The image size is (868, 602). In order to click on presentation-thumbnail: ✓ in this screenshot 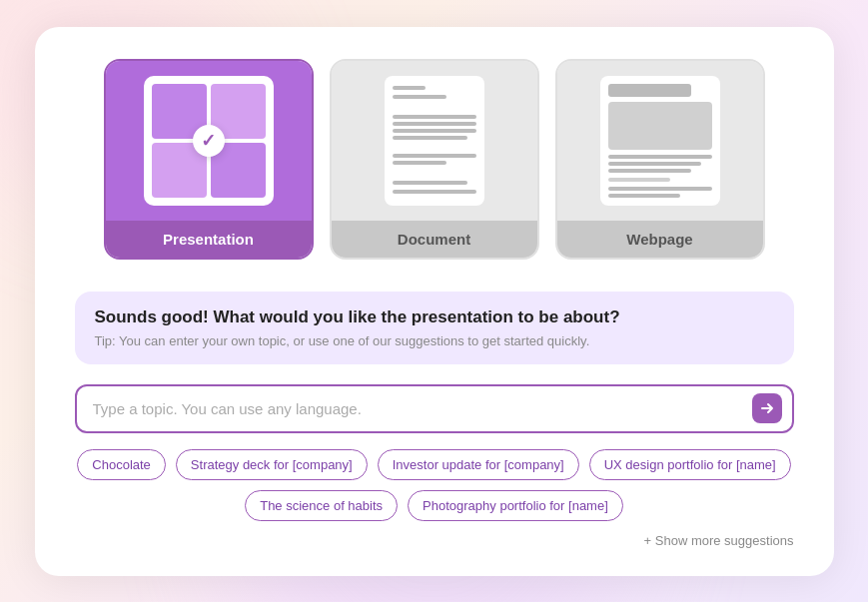, I will do `click(209, 141)`.